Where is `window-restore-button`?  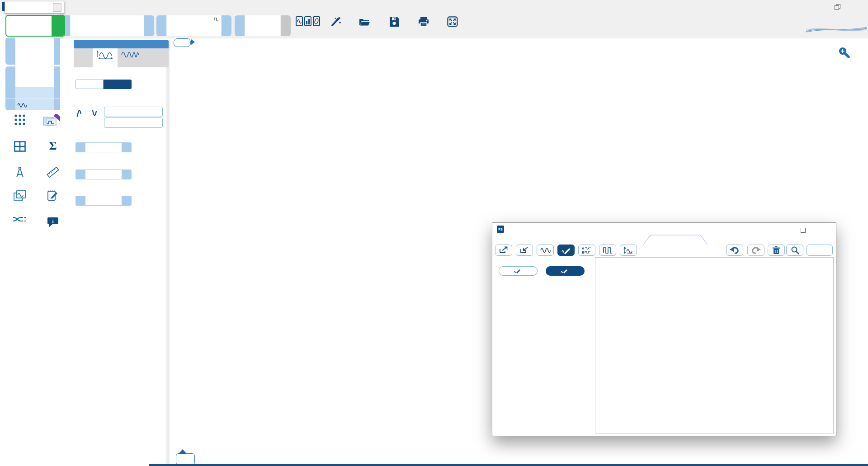 window-restore-button is located at coordinates (845, 7).